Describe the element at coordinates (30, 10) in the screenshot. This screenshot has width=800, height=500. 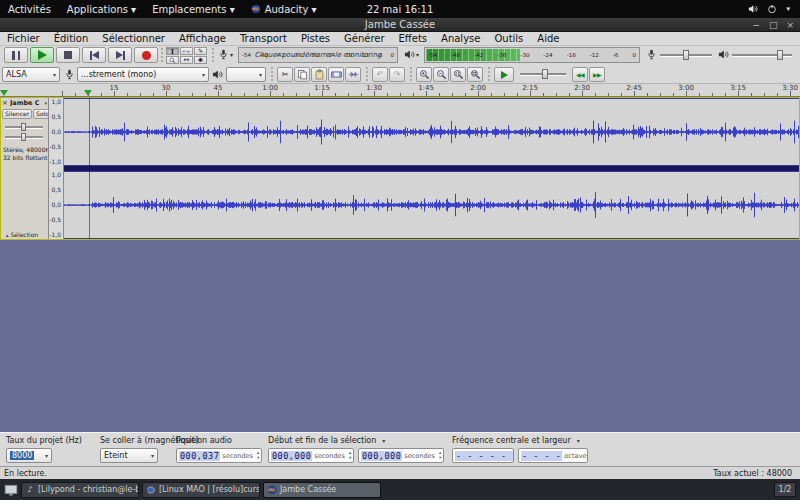
I see `activities-button: Activités` at that location.